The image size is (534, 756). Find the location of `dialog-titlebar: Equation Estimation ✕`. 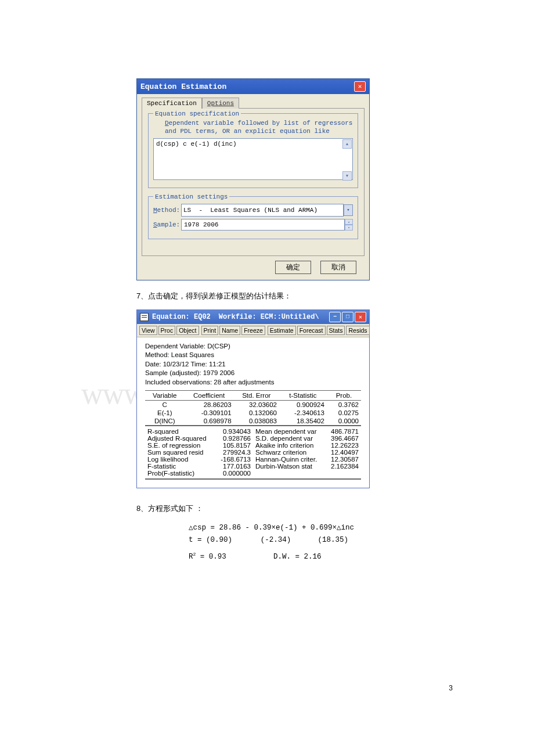

dialog-titlebar: Equation Estimation ✕ is located at coordinates (253, 87).